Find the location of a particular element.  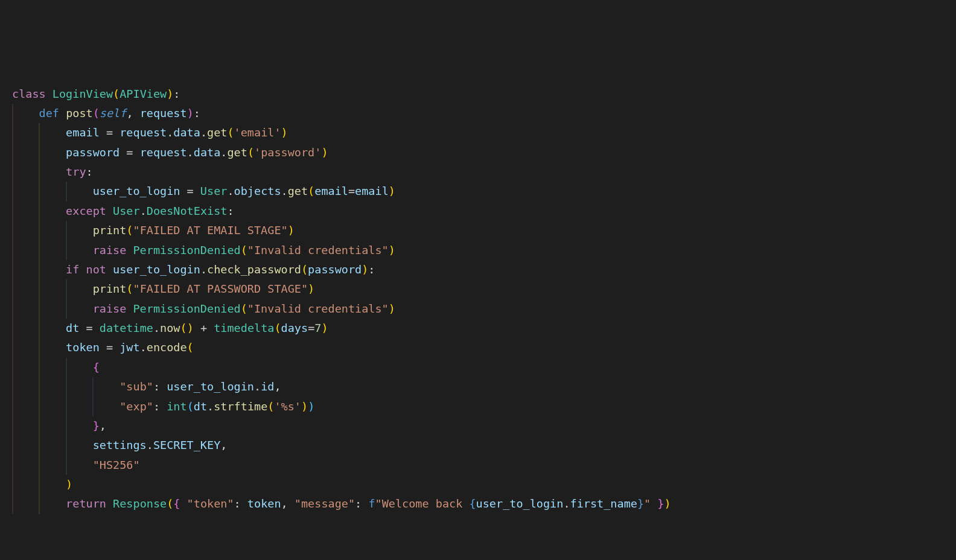

code-token: "Welcome back is located at coordinates (422, 503).